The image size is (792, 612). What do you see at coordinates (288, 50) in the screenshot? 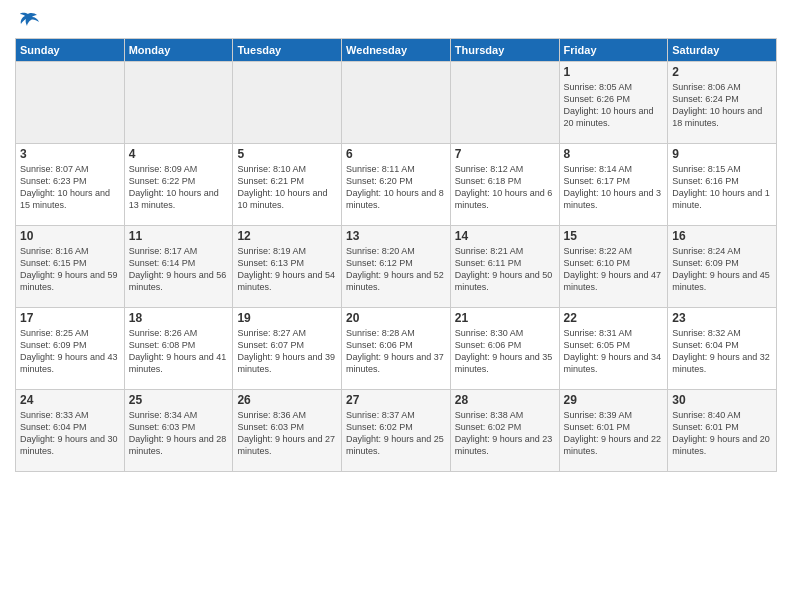
I see `col-header-tuesday: Tuesday` at bounding box center [288, 50].